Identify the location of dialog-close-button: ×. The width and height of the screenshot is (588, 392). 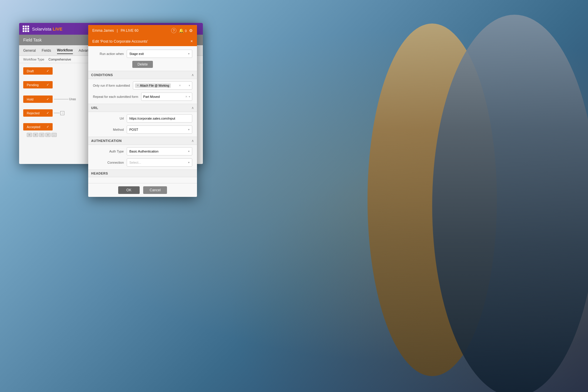
(192, 41).